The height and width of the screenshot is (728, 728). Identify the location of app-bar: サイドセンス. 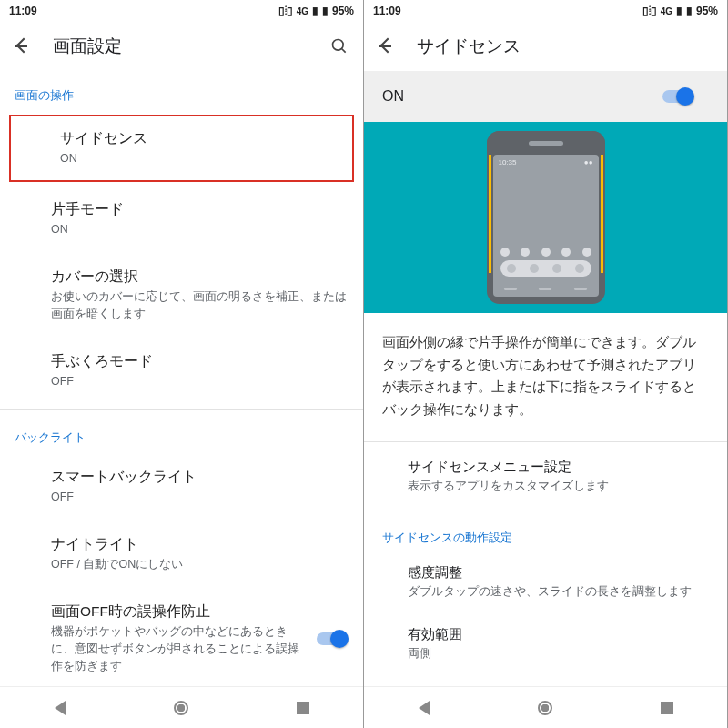
(546, 46).